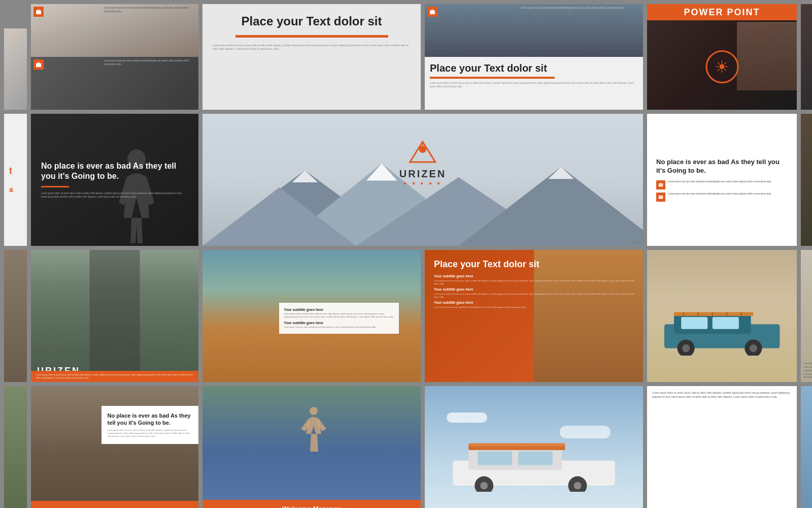 The image size is (812, 508). Describe the element at coordinates (115, 172) in the screenshot. I see `dark-quote-text: No place is ever as bad As they tell you…` at that location.